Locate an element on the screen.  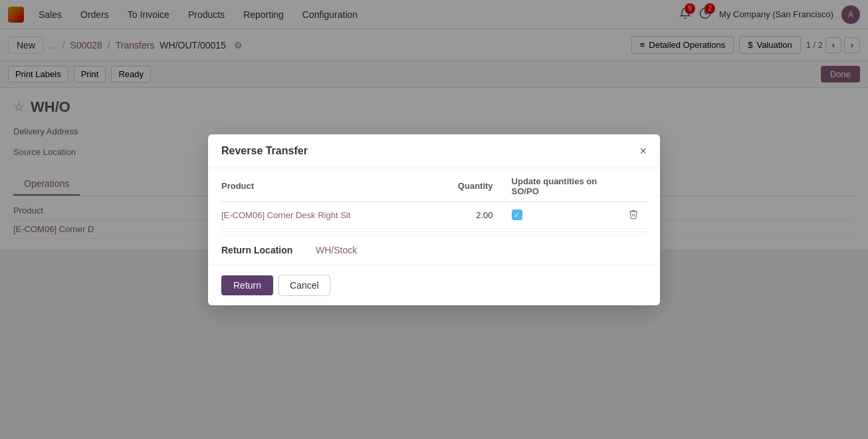
modal-delete-icon is located at coordinates (633, 216).